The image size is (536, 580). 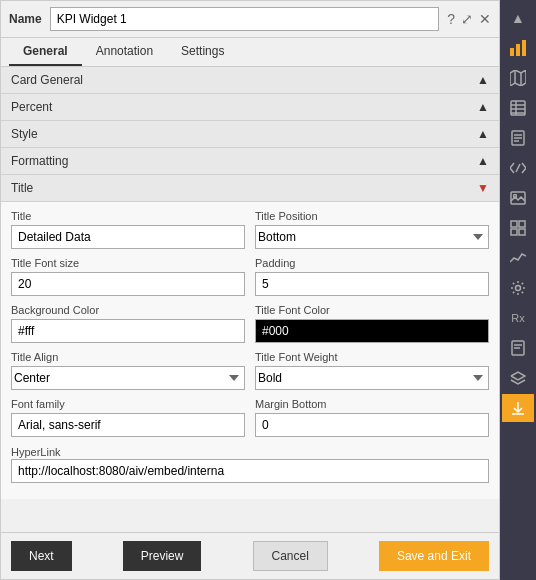 I want to click on close-icon: ✕, so click(x=485, y=19).